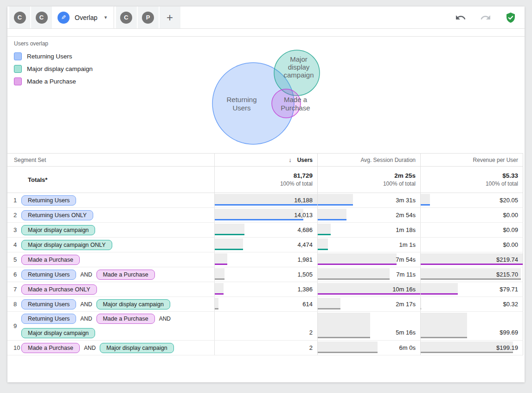  Describe the element at coordinates (266, 32) in the screenshot. I see `toolbar-gap` at that location.